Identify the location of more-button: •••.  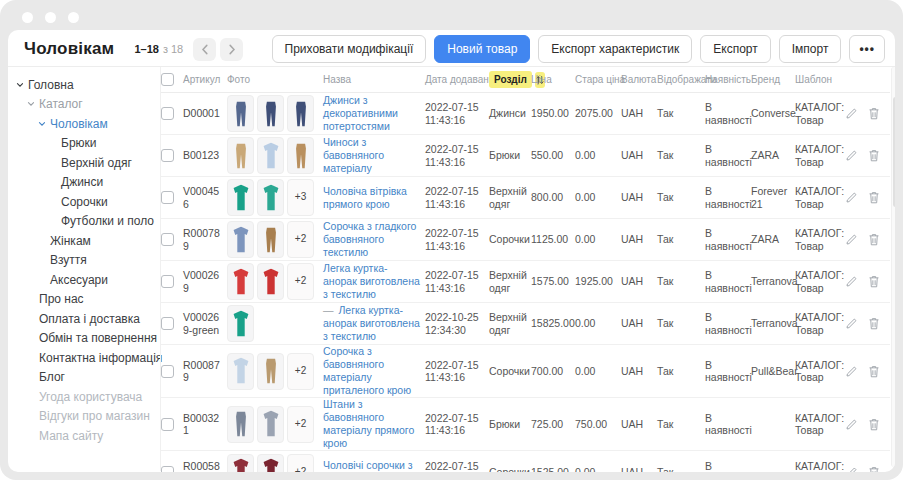
(867, 49).